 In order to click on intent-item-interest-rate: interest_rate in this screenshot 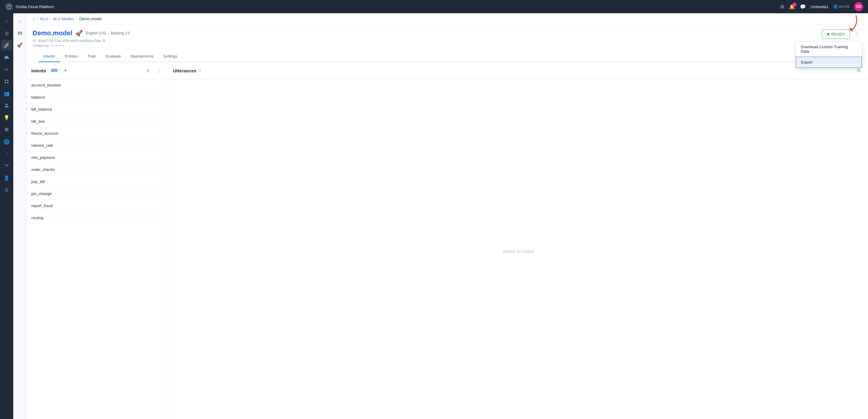, I will do `click(97, 146)`.